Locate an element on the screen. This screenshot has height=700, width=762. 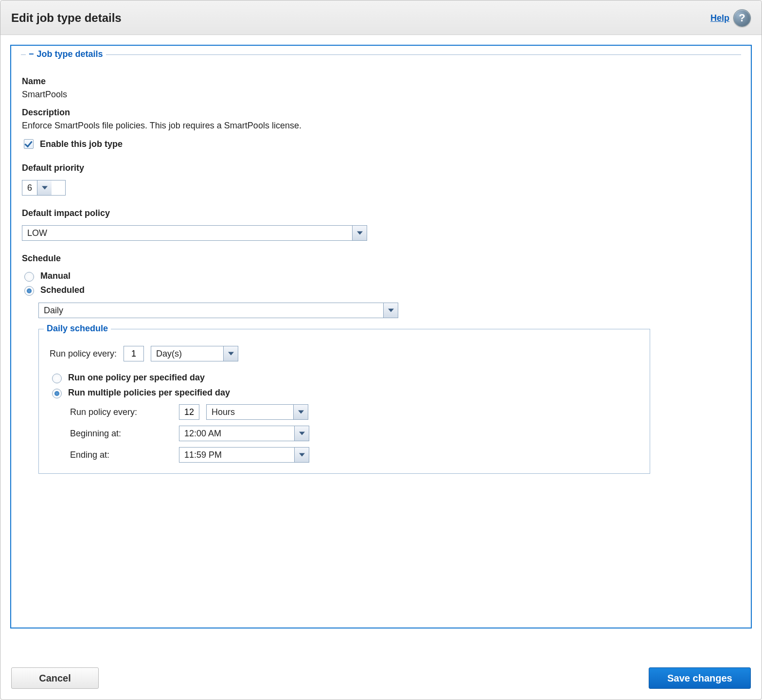
footer: Cancel Save changes is located at coordinates (381, 679).